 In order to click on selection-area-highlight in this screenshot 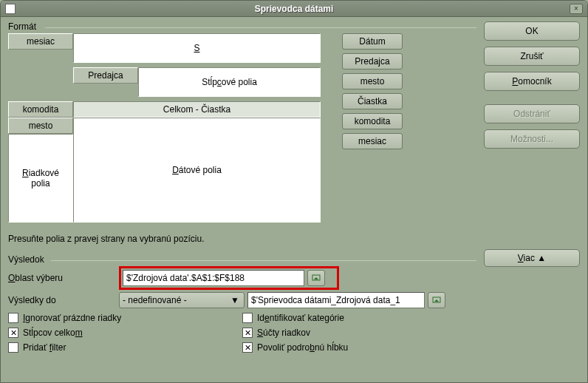, I will do `click(229, 278)`.